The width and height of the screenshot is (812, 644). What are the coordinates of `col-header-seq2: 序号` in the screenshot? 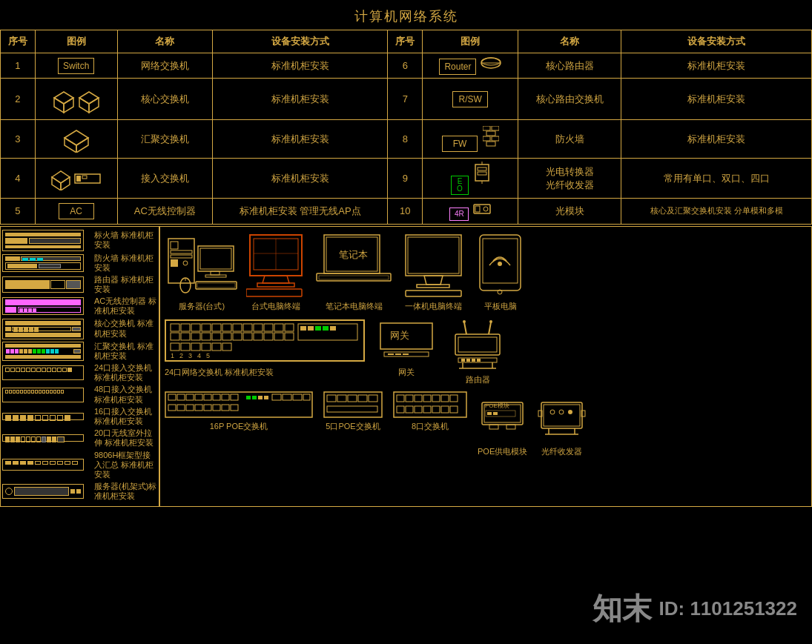 It's located at (405, 42).